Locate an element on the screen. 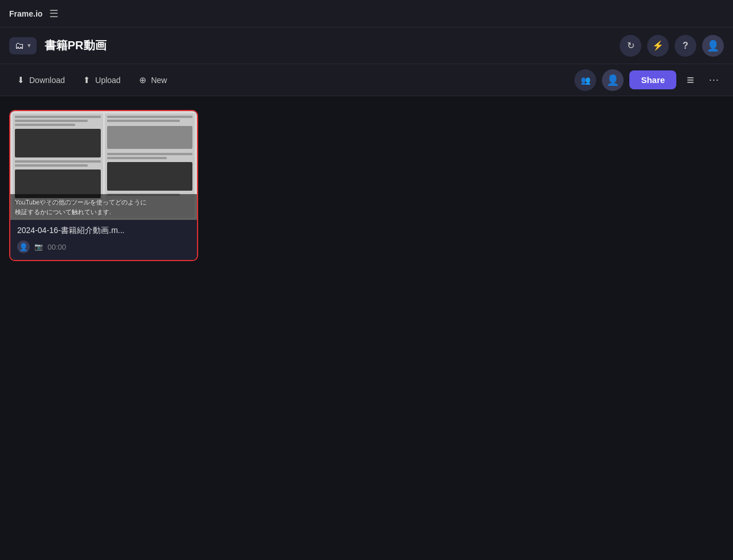 This screenshot has height=560, width=733. upload-icon is located at coordinates (87, 80).